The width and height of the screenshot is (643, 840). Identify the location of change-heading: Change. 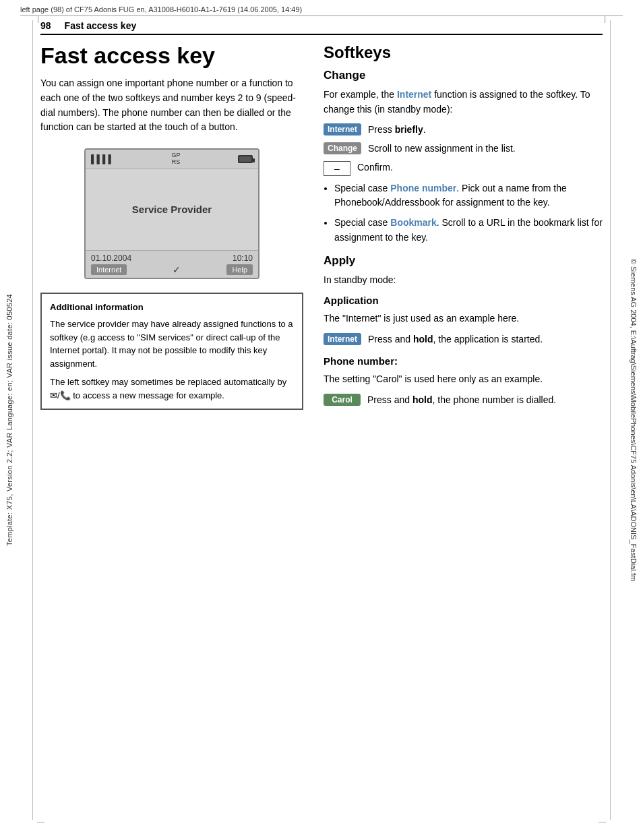
(463, 76).